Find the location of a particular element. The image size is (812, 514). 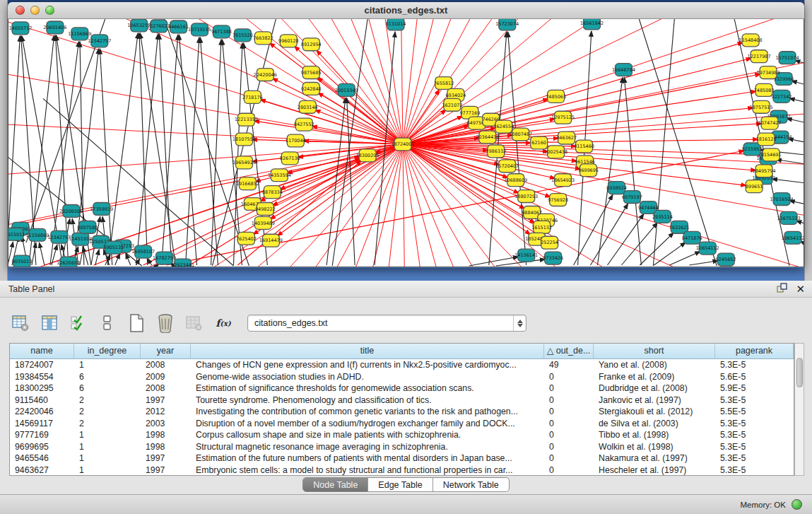

tab-node-table: Node Table is located at coordinates (335, 485).